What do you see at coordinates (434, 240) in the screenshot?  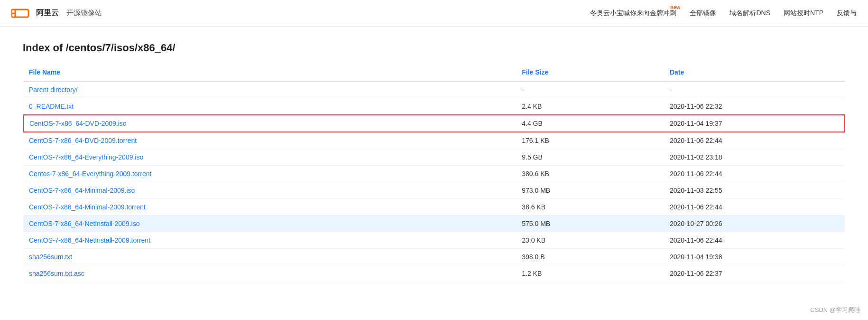 I see `table-row: CentOS-7-x86_64-NetInstall-2009.torrent2…` at bounding box center [434, 240].